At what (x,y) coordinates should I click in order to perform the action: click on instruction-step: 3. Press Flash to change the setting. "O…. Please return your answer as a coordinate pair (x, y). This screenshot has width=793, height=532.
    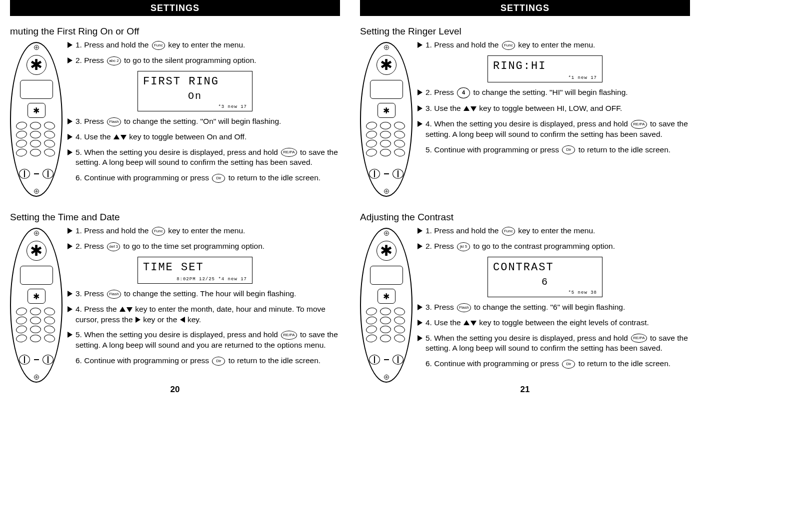
    Looking at the image, I should click on (204, 122).